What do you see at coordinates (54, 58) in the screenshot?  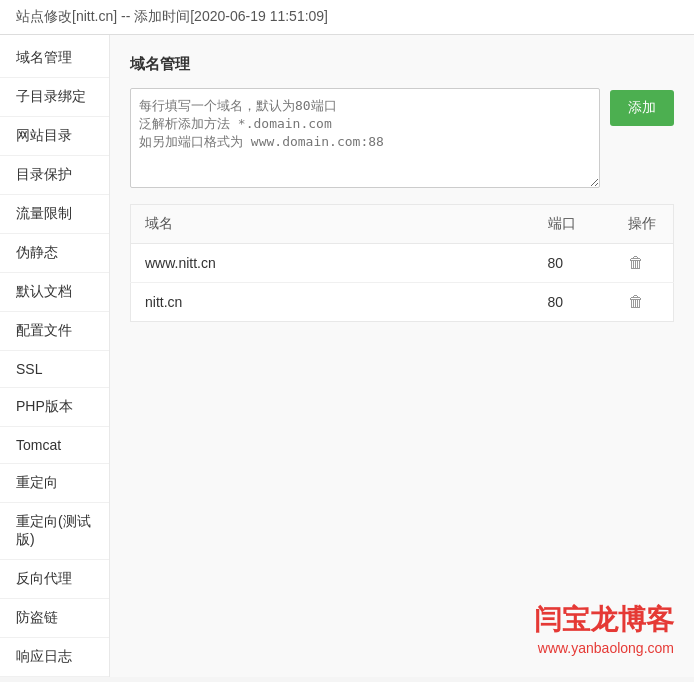 I see `sidebar-item-domain-management: 域名管理` at bounding box center [54, 58].